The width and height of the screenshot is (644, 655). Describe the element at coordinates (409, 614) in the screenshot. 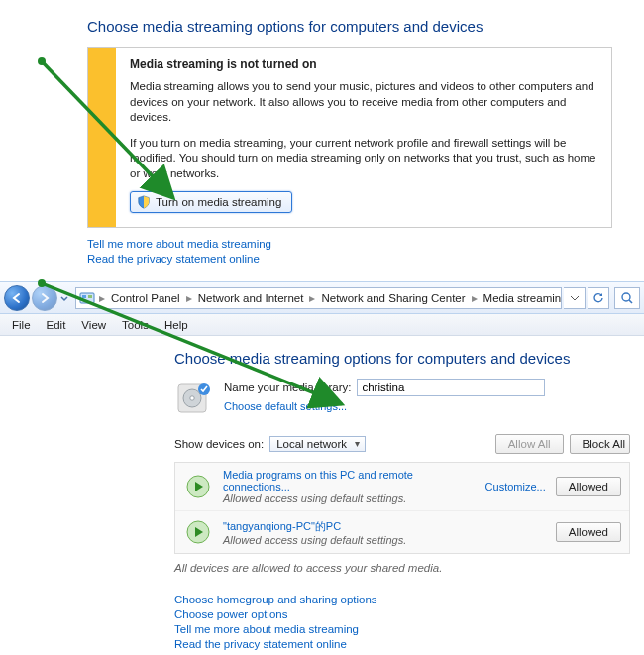

I see `power-options-link: Choose power options` at that location.